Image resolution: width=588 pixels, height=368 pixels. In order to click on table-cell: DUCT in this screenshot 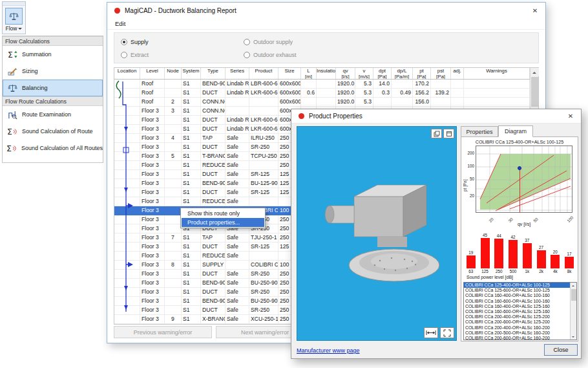, I will do `click(213, 292)`.